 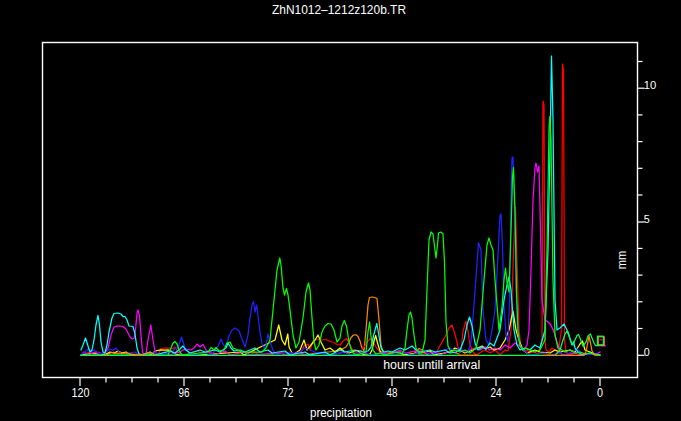 I want to click on svg-text: 5, so click(x=647, y=219).